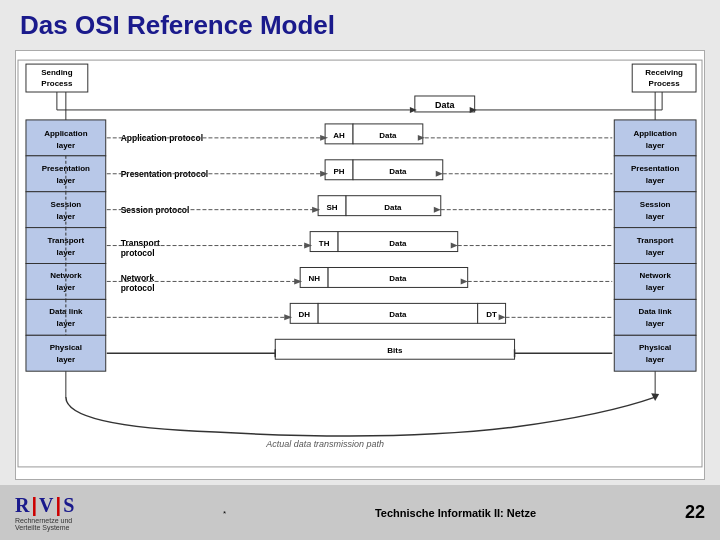 This screenshot has height=540, width=720. Describe the element at coordinates (332, 208) in the screenshot. I see `svg-text: SH` at that location.